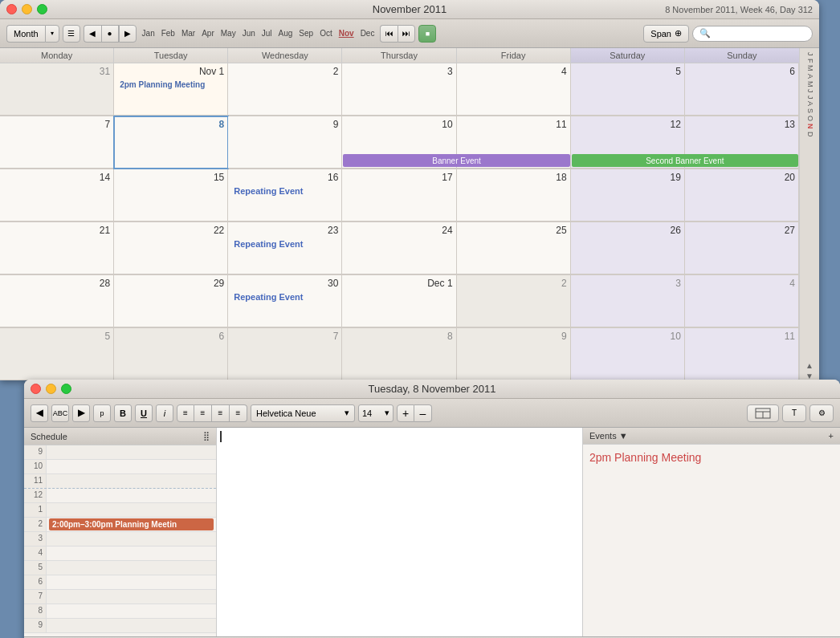 This screenshot has width=840, height=638. Describe the element at coordinates (285, 90) in the screenshot. I see `cell-nov2: 2` at that location.